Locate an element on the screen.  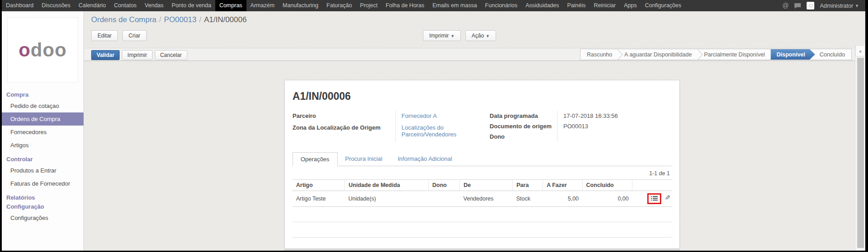
top-menu-bar: DashboardDiscussõesCalendárioContatosVen… is located at coordinates (433, 5).